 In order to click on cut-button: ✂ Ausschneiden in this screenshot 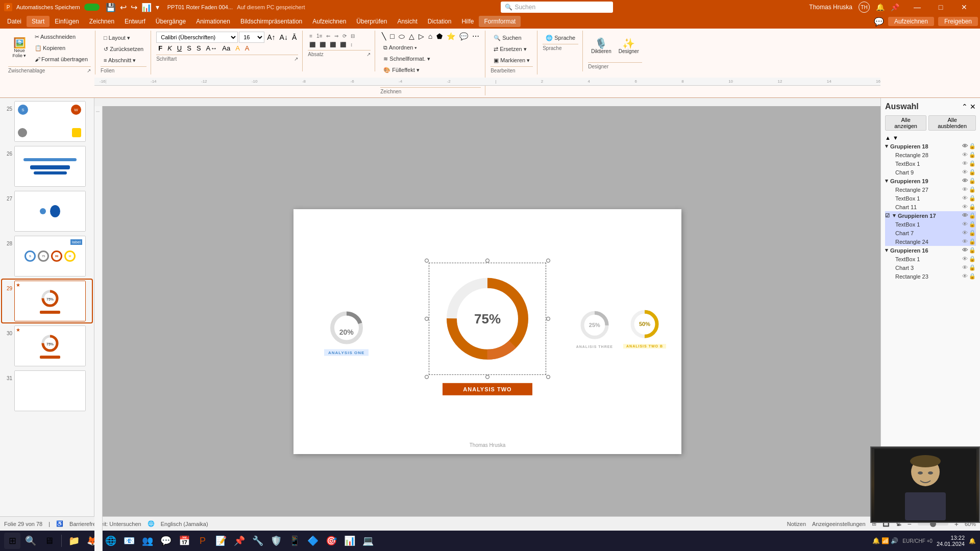, I will do `click(61, 37)`.